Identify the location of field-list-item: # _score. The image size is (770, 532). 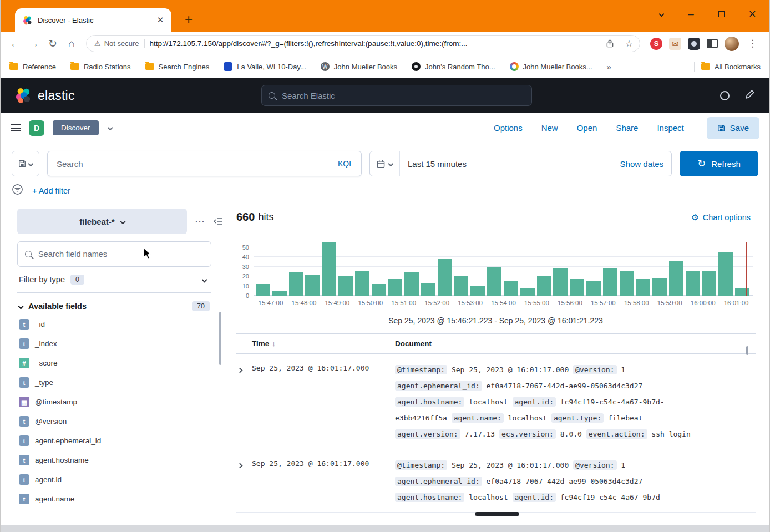
(114, 363).